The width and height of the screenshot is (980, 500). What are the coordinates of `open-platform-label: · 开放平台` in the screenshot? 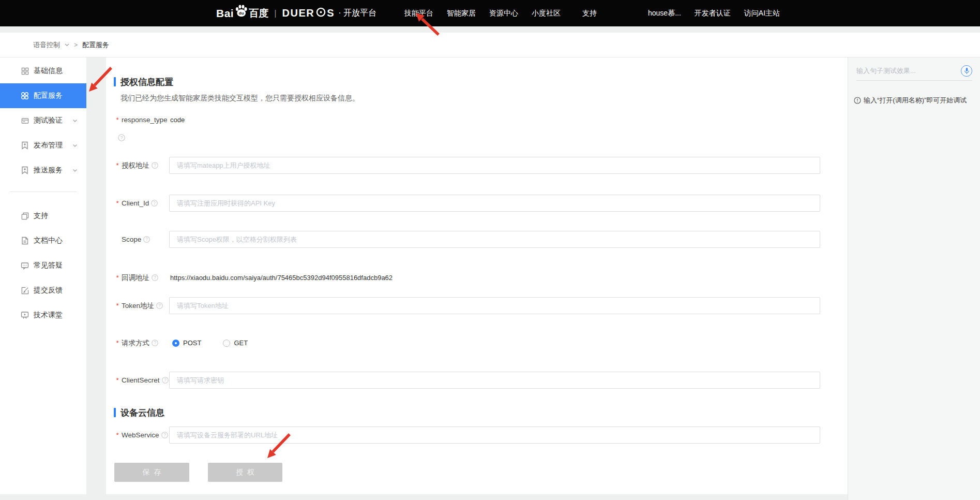 It's located at (357, 13).